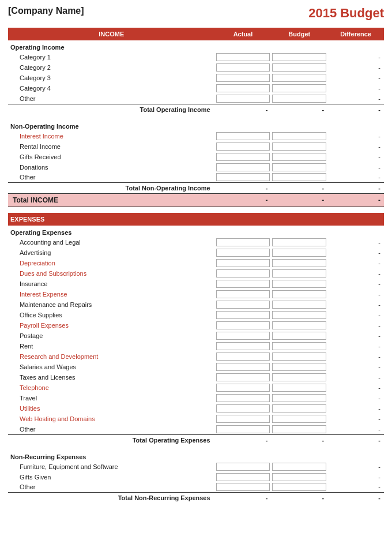 The height and width of the screenshot is (555, 392). I want to click on income-category-2: Category 2 -, so click(196, 68).